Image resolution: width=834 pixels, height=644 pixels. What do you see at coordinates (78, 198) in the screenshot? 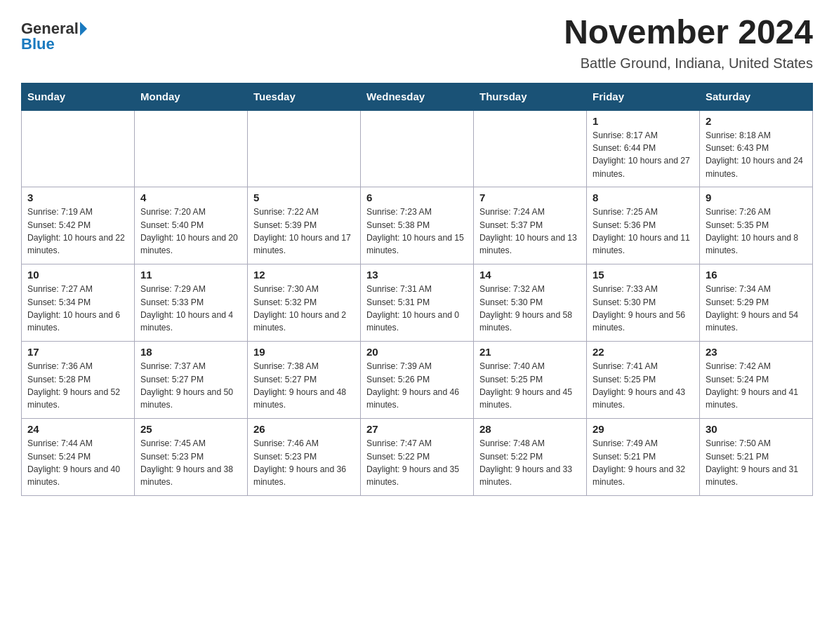
I see `day-number: 3` at bounding box center [78, 198].